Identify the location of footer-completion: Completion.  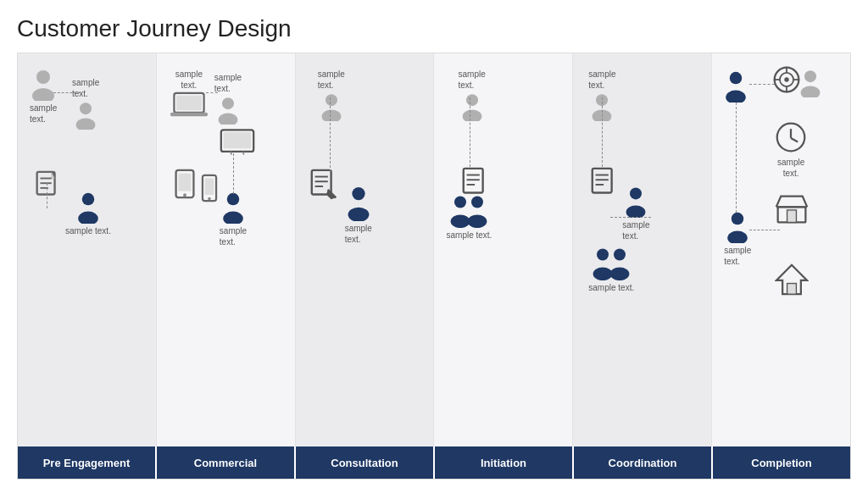
(782, 463).